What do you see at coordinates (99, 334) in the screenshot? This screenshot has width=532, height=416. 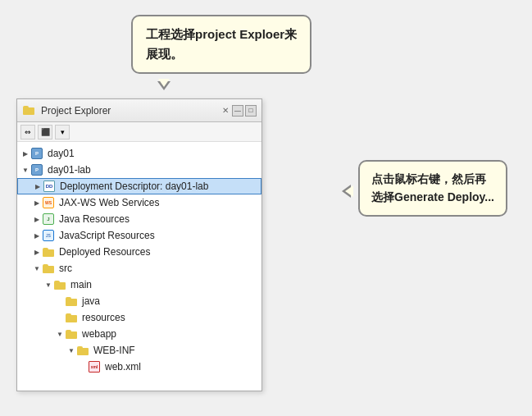 I see `tree-item-label: webapp` at bounding box center [99, 334].